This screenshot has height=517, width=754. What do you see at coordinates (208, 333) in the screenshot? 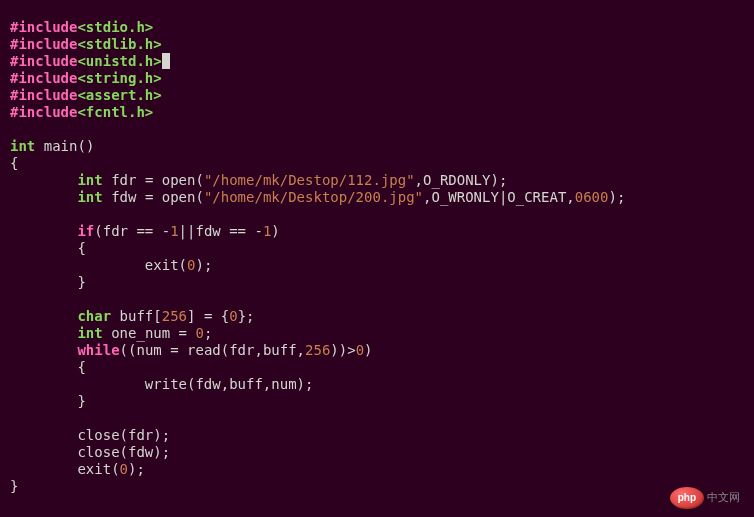
I see `code-text: ;` at bounding box center [208, 333].